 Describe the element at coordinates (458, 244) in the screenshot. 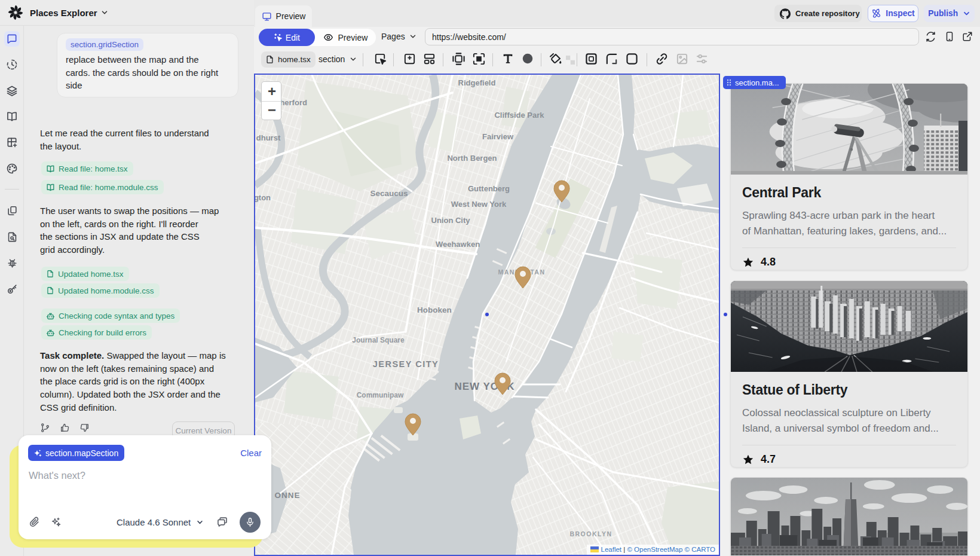

I see `svg-text: Weehawken` at that location.